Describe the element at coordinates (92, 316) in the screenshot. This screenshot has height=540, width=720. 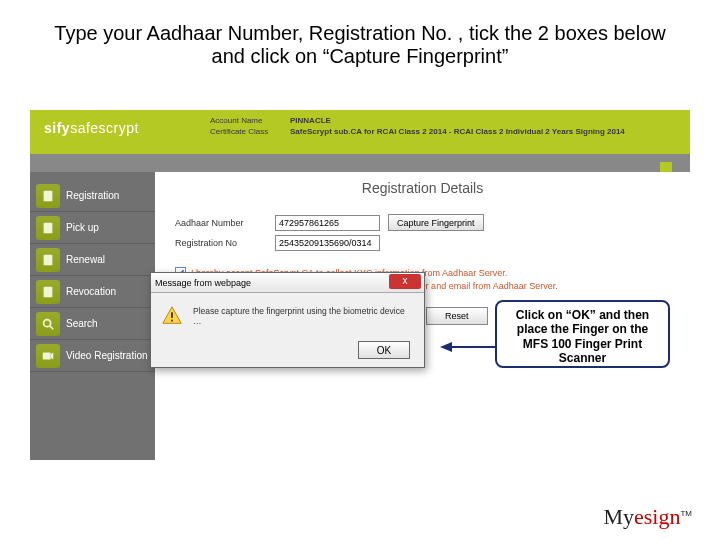
I see `sidebar: Registration Pick up Renewal Revocation …` at that location.